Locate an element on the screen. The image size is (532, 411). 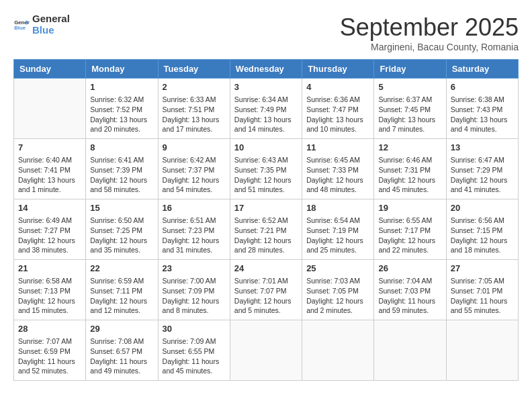
cell-content: 17Sunrise: 6:52 AMSunset: 7:21 PMDayligh… is located at coordinates (266, 228).